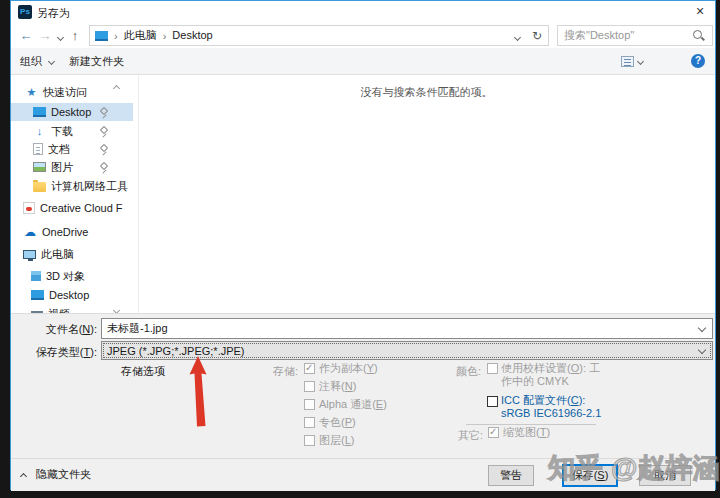  Describe the element at coordinates (699, 36) in the screenshot. I see `search-icon` at that location.